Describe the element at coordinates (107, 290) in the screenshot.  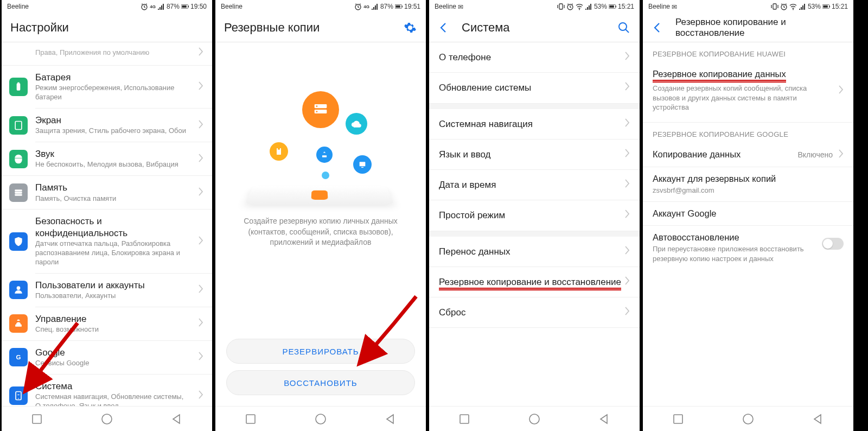
I see `settings-row-5: Пользователи и аккаунтыПользователи, Акк…` at that location.